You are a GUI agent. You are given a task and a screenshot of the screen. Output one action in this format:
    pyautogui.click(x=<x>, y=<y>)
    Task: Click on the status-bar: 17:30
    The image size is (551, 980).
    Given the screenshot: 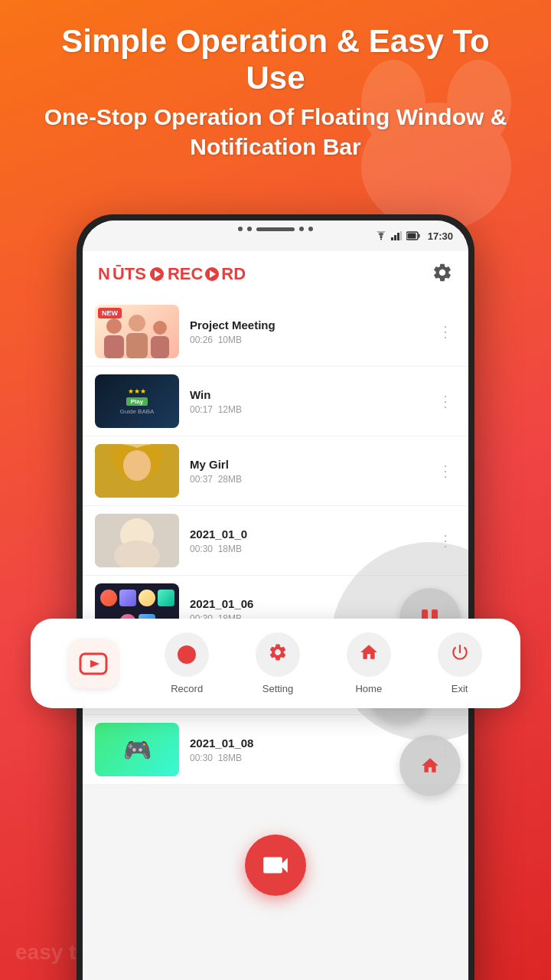 What is the action you would take?
    pyautogui.click(x=415, y=236)
    